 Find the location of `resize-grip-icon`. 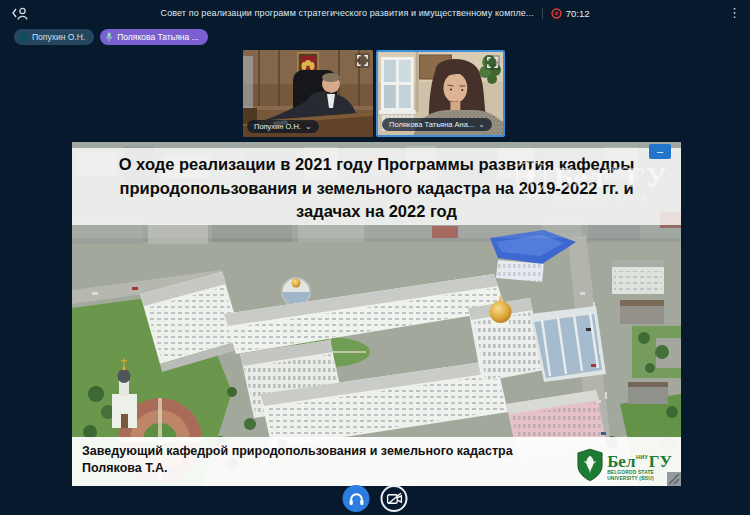

resize-grip-icon is located at coordinates (674, 479).